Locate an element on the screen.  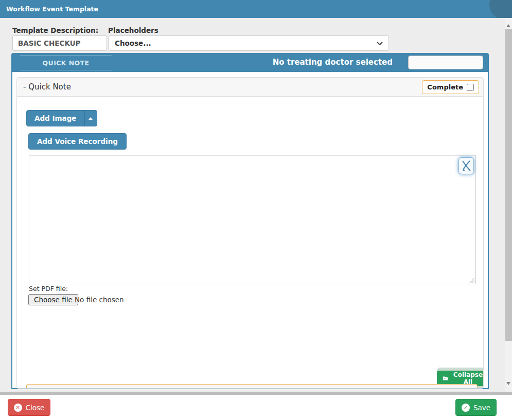
next-section-header-peek is located at coordinates (252, 387).